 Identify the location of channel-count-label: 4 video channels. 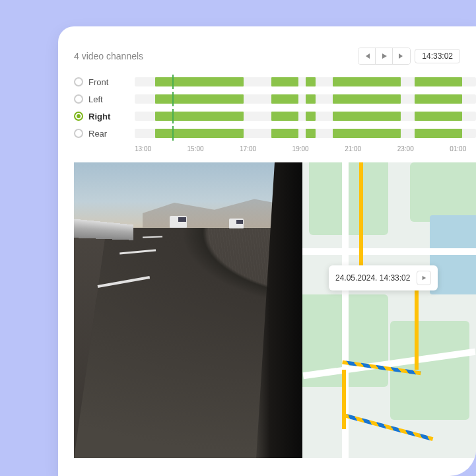
(108, 56).